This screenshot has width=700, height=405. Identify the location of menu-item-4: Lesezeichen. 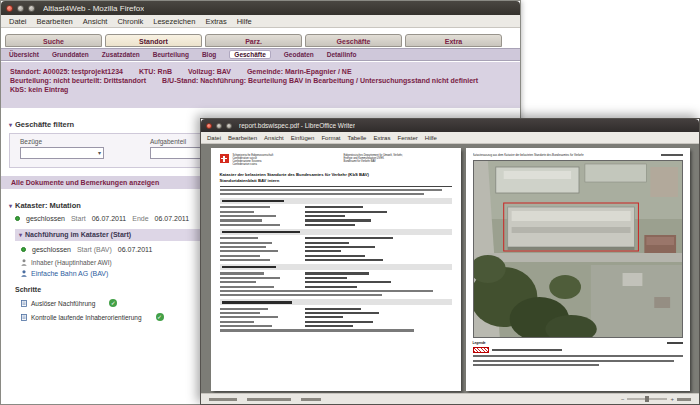
(174, 22).